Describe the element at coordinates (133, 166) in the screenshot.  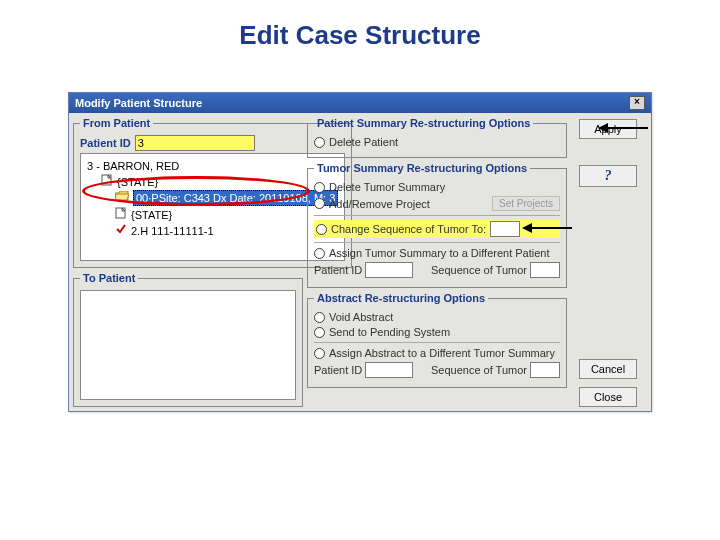
I see `tree-root-label: 3 - BARRON, RED` at that location.